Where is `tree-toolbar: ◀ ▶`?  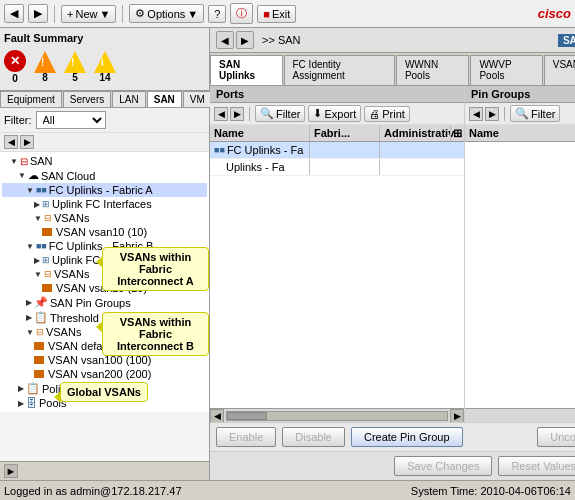
tree-toolbar: ◀ ▶ is located at coordinates (104, 142).